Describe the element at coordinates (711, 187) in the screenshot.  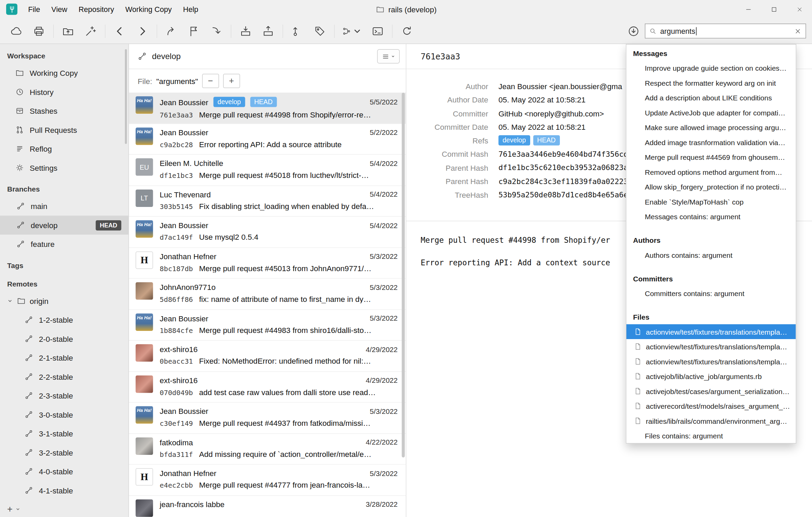
I see `search-result-message: Allow skip_forgery_protection if no prot…` at that location.